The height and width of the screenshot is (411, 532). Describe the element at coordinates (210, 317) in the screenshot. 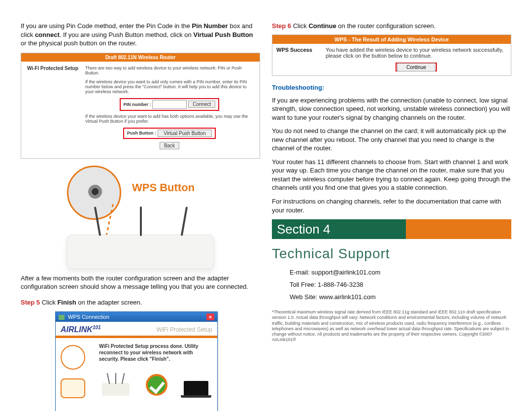

I see `close-icon: ×` at that location.